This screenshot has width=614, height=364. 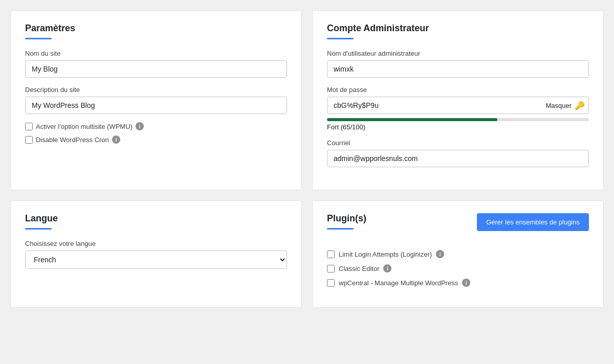 I want to click on compte-underline, so click(x=340, y=39).